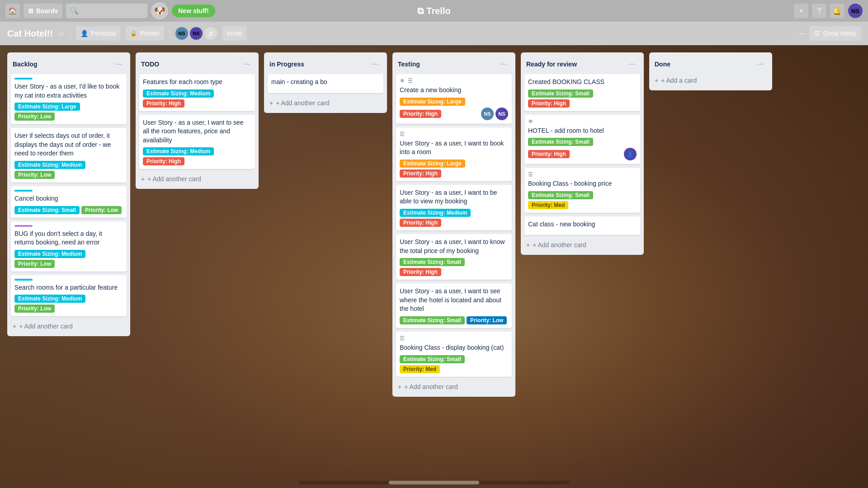 Image resolution: width=868 pixels, height=488 pixels. What do you see at coordinates (69, 99) in the screenshot?
I see `table-row: User Story - as a user, I'd like to book…` at bounding box center [69, 99].